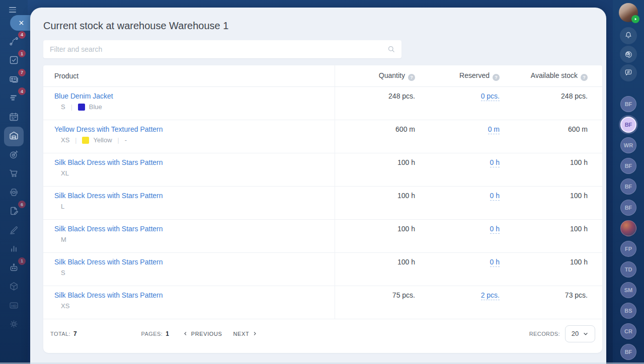 Image resolution: width=644 pixels, height=364 pixels. Describe the element at coordinates (14, 193) in the screenshot. I see `sidebar-item-device` at that location.